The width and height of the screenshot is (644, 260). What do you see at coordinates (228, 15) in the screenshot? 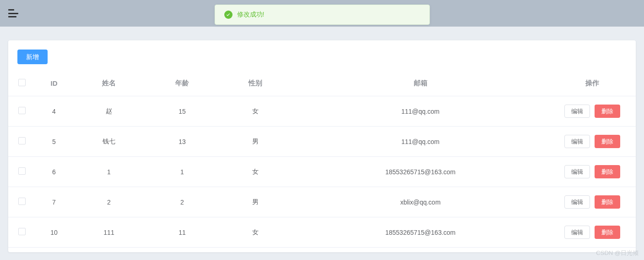
I see `check-circle-icon` at bounding box center [228, 15].